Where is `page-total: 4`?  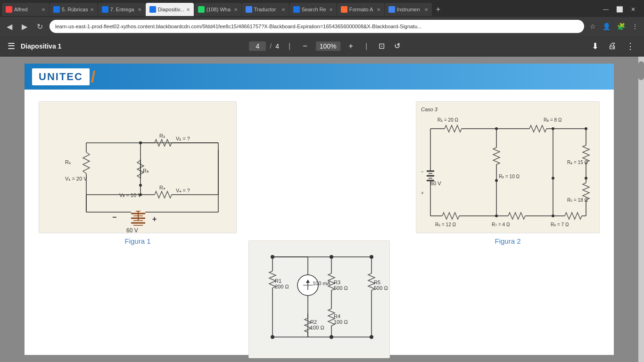 page-total: 4 is located at coordinates (277, 46).